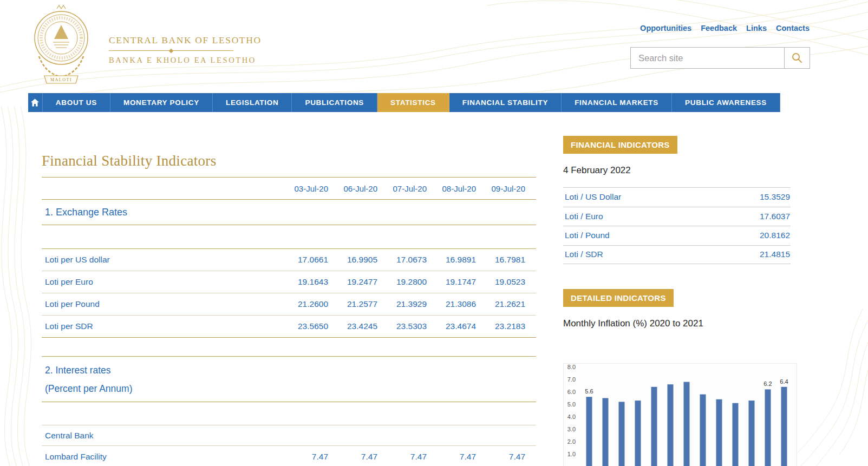 Image resolution: width=868 pixels, height=466 pixels. Describe the element at coordinates (593, 197) in the screenshot. I see `indicator-loti-us-dollar: Loti / US Dollar` at that location.